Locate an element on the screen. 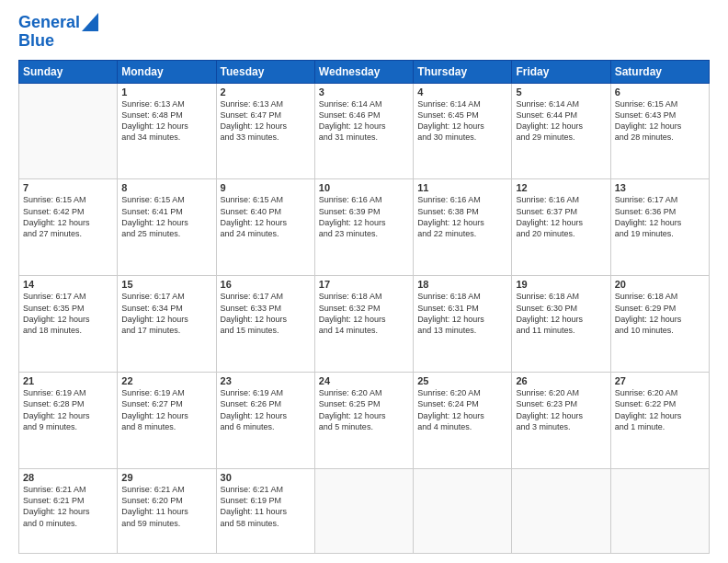 This screenshot has height=563, width=728. day-info: Sunrise: 6:16 AM Sunset: 6:38 PM Dayligh… is located at coordinates (462, 217).